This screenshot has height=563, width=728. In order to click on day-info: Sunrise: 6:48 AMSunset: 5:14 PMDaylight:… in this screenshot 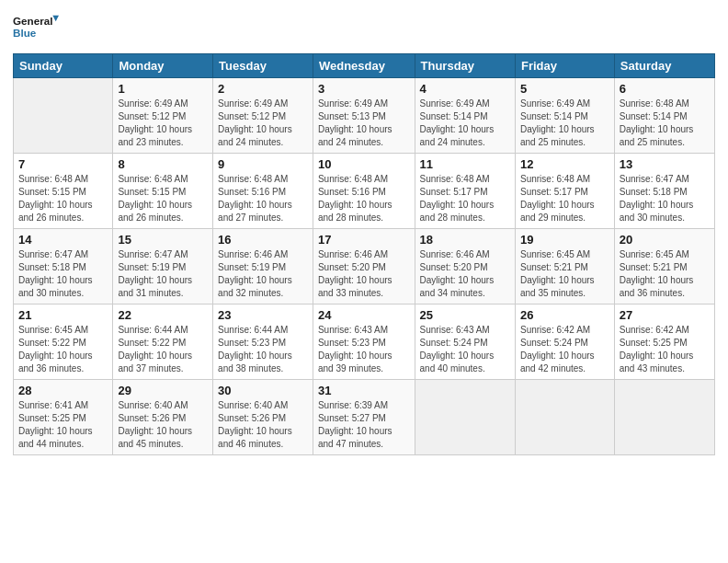, I will do `click(665, 123)`.